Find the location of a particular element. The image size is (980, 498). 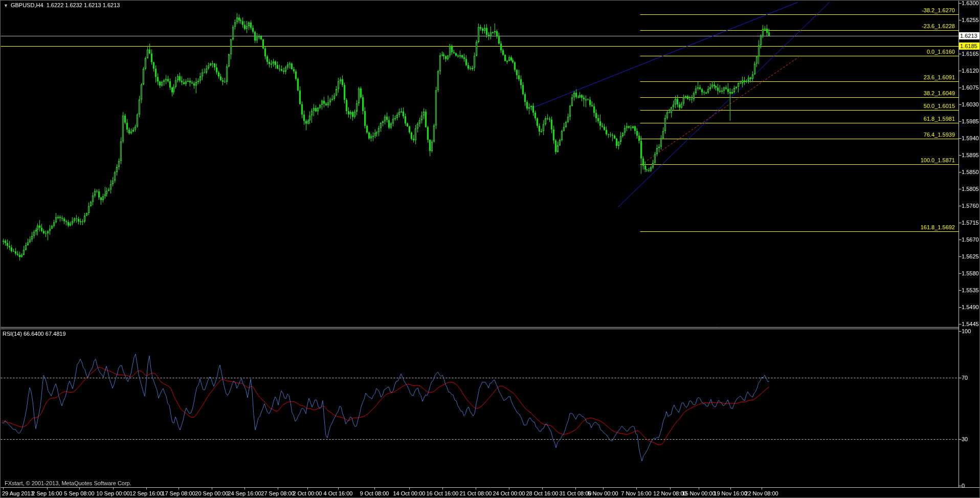

time-axis-label: 29 Aug 2013 is located at coordinates (18, 493).